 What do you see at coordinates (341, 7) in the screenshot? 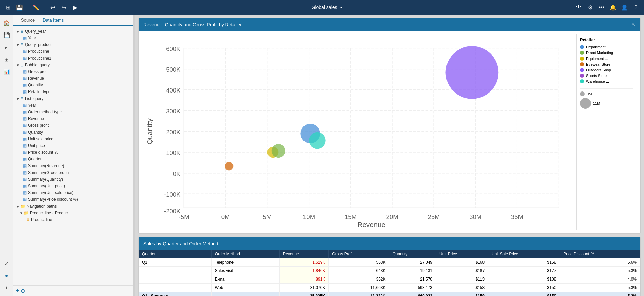
I see `title-dropdown-icon: ▼` at bounding box center [341, 7].